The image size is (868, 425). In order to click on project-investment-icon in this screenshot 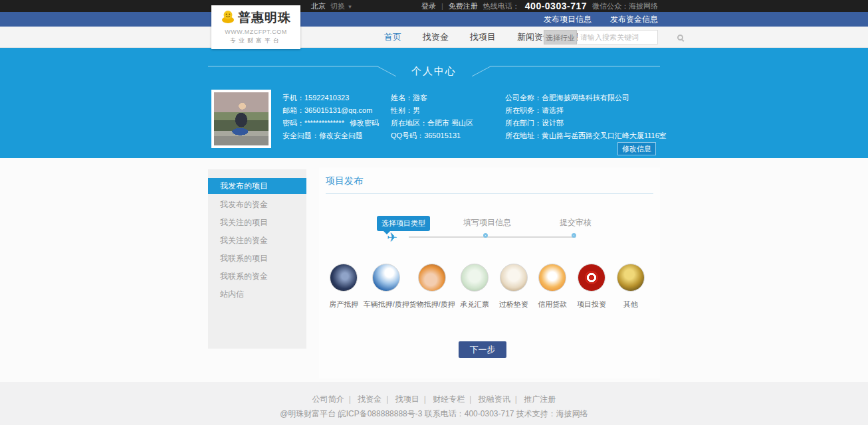, I will do `click(592, 278)`.